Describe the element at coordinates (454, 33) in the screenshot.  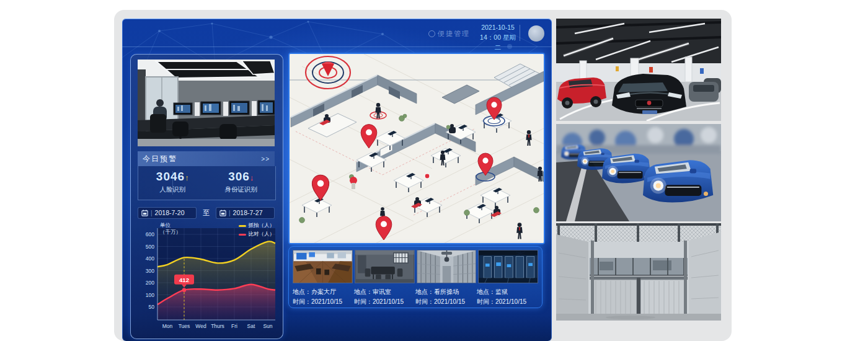
I see `app-title: 便捷管理` at that location.